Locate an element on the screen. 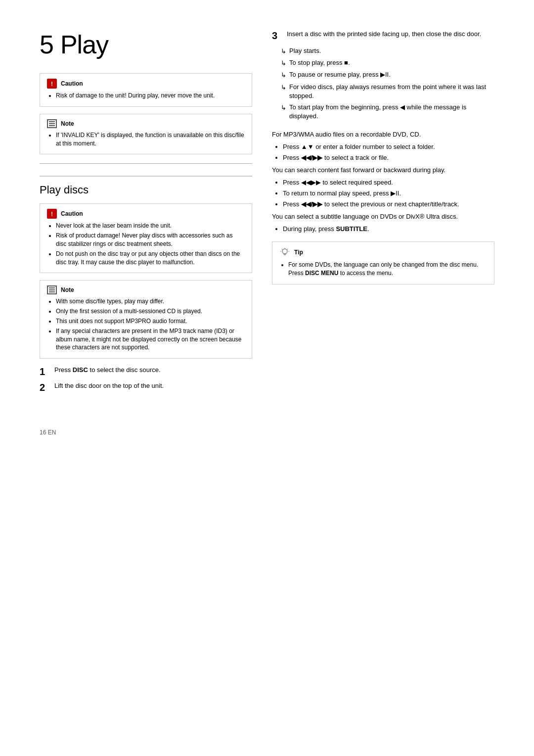  step3-item-2: ↳ To pause or resume play, press ▶II. is located at coordinates (388, 75).